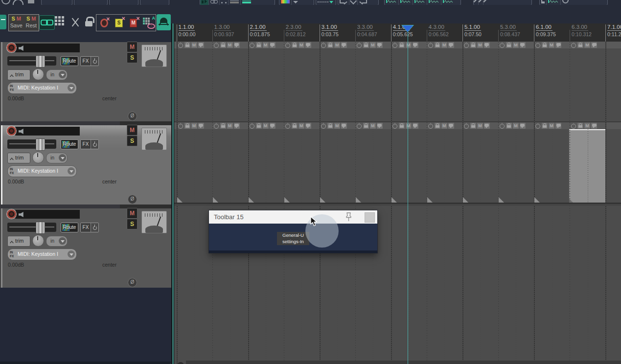 Image resolution: width=621 pixels, height=364 pixels. Describe the element at coordinates (69, 228) in the screenshot. I see `route-button: Route` at that location.